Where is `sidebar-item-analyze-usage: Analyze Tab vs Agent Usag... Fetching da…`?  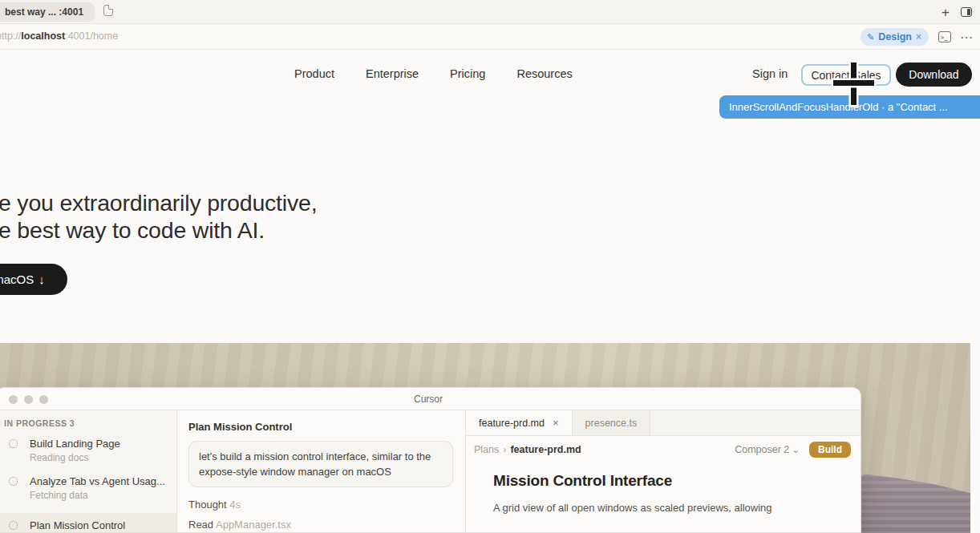
sidebar-item-analyze-usage: Analyze Tab vs Agent Usag... Fetching da… is located at coordinates (88, 488).